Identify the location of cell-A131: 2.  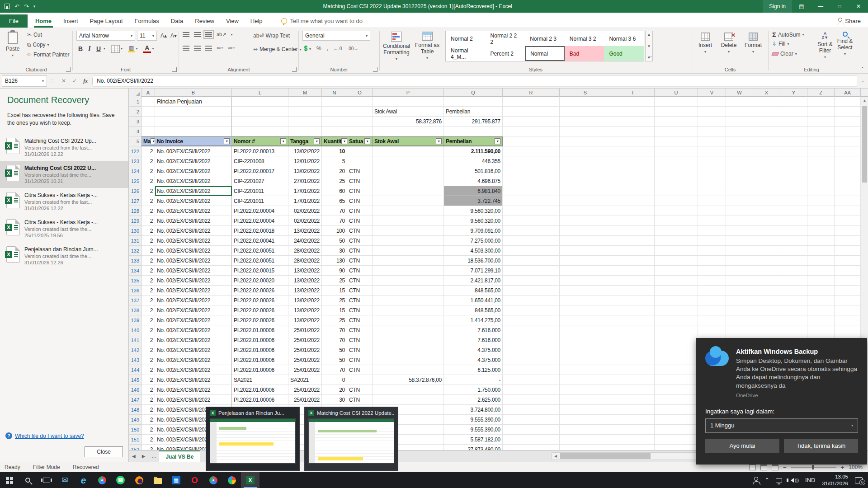
(148, 241).